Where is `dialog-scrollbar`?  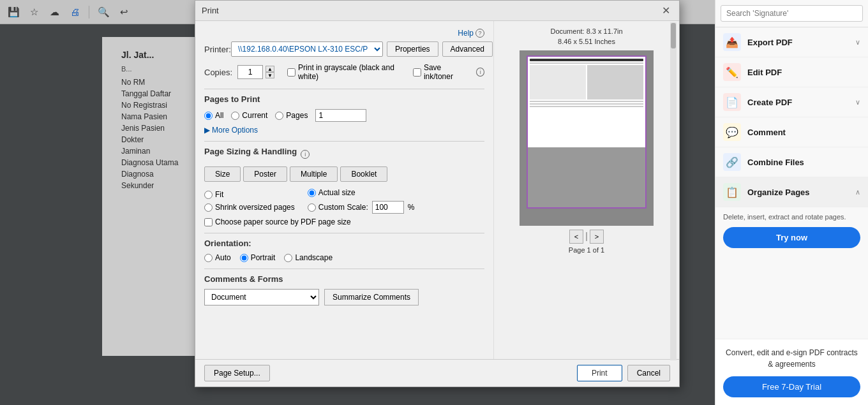 dialog-scrollbar is located at coordinates (673, 191).